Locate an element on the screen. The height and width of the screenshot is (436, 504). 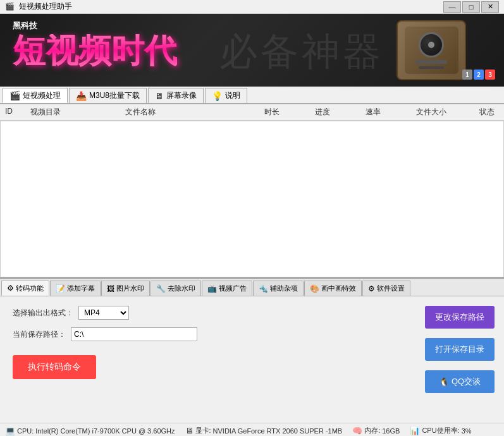
tab-instructions-label: 说明 is located at coordinates (233, 96).